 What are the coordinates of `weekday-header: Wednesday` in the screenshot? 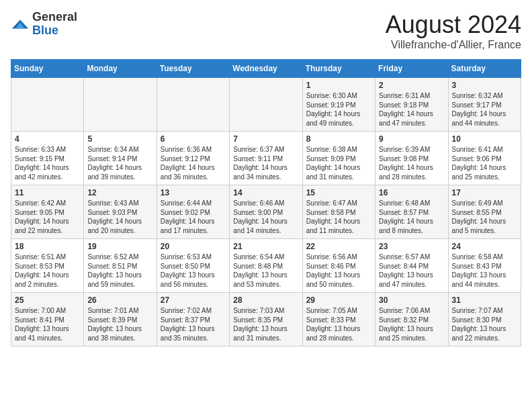 It's located at (266, 68).